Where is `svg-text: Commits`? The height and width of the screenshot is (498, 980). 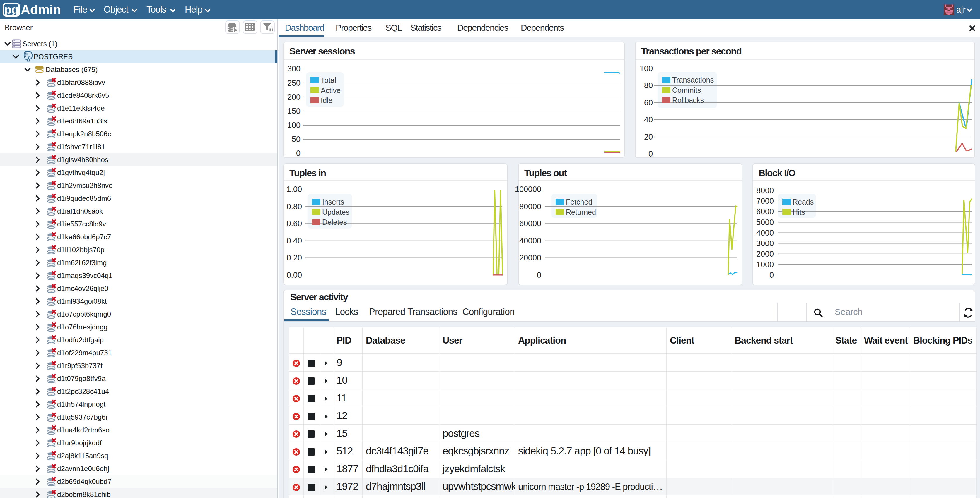
svg-text: Commits is located at coordinates (687, 90).